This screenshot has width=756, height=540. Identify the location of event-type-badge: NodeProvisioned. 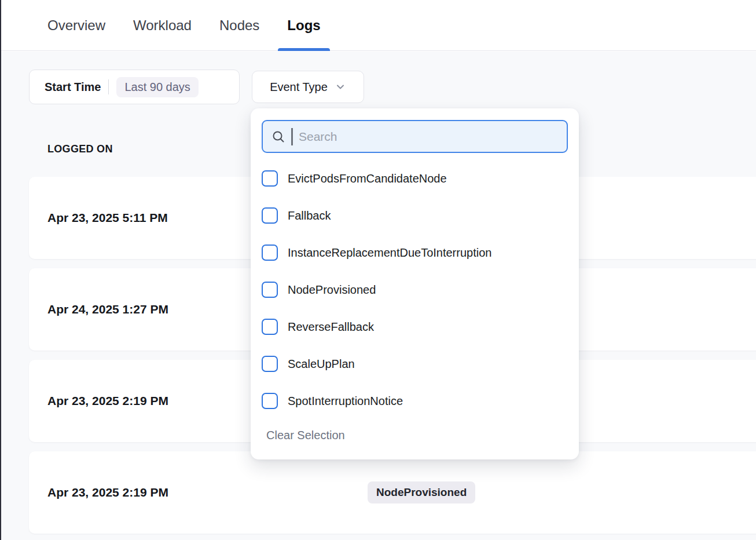
(421, 492).